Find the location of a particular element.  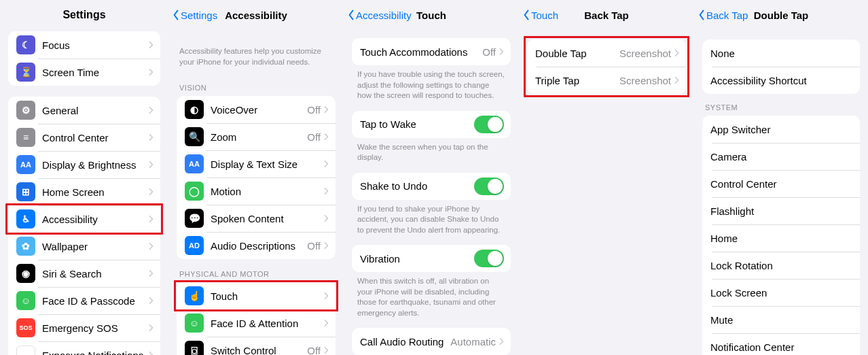

settings-group: Call Audio Routing Automatic is located at coordinates (431, 341).